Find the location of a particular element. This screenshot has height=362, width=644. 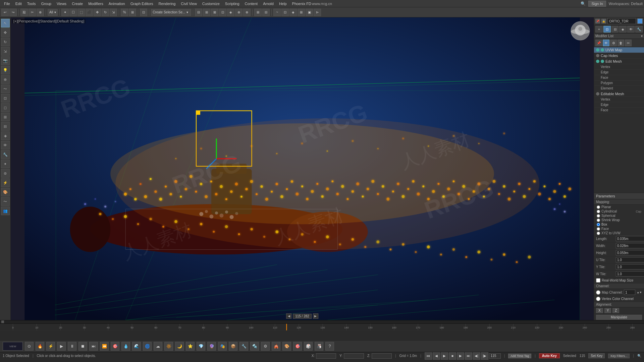

zoom-icon: 🔍 is located at coordinates (639, 356).